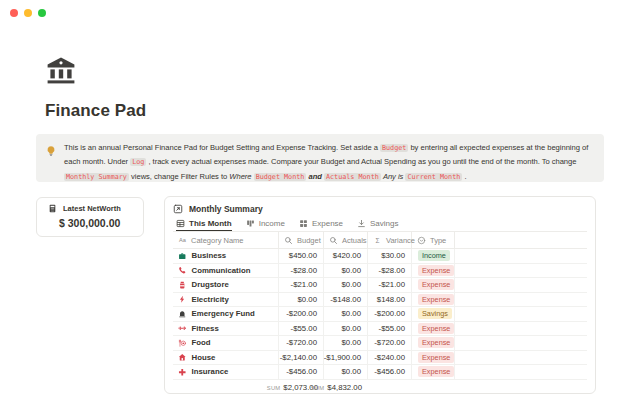  What do you see at coordinates (380, 300) in the screenshot?
I see `table-row-electricity: Electricity$0.00-$148.00$148.00Expense` at bounding box center [380, 300].